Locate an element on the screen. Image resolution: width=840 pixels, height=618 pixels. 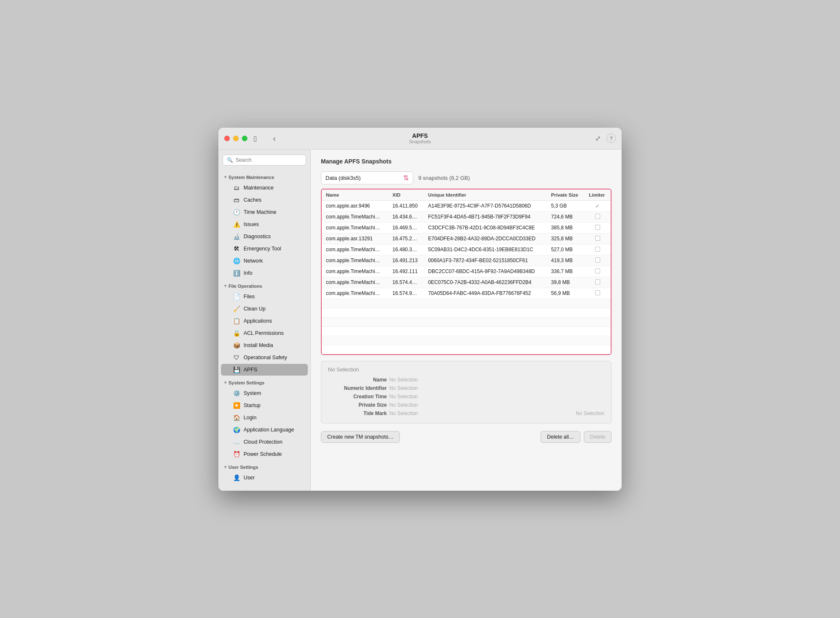
sidebar-item-operational-safety: 🛡 Operational Safety is located at coordinates (265, 358).